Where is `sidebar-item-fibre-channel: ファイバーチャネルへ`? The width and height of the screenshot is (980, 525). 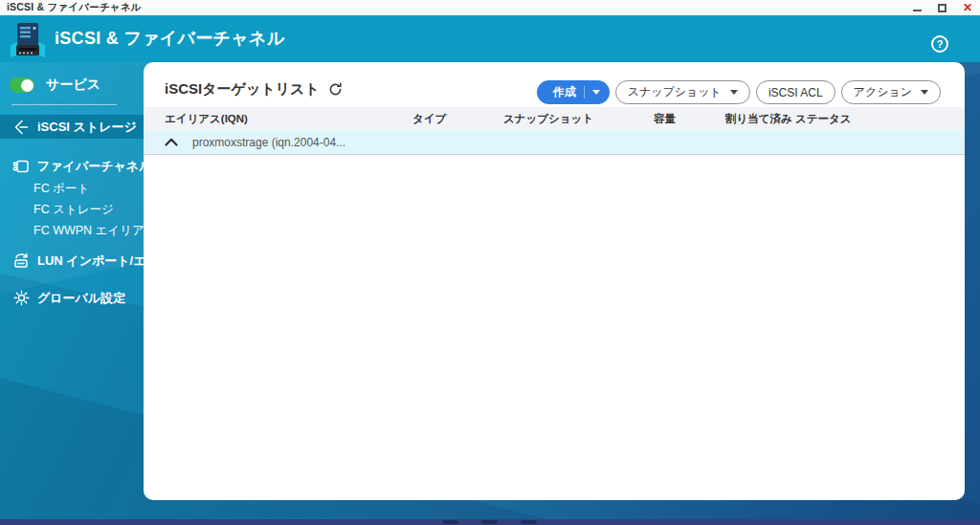
sidebar-item-fibre-channel: ファイバーチャネルへ is located at coordinates (72, 166).